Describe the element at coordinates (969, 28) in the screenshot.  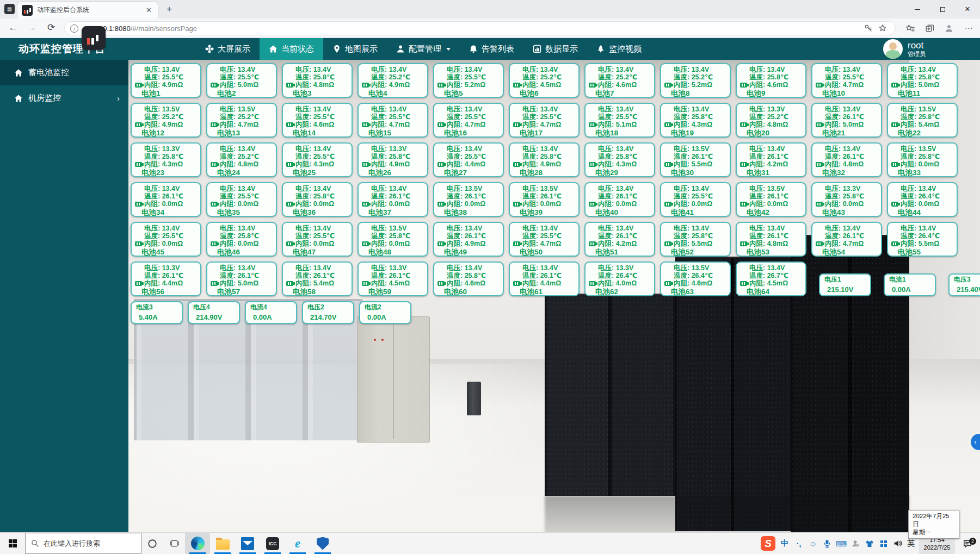
I see `more-menu-icon: ⋯` at that location.